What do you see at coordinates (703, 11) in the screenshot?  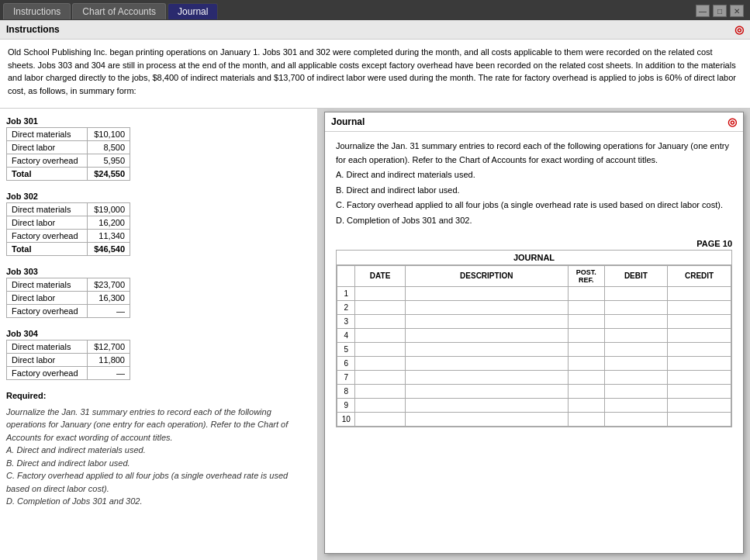 I see `minimize-button: ―` at bounding box center [703, 11].